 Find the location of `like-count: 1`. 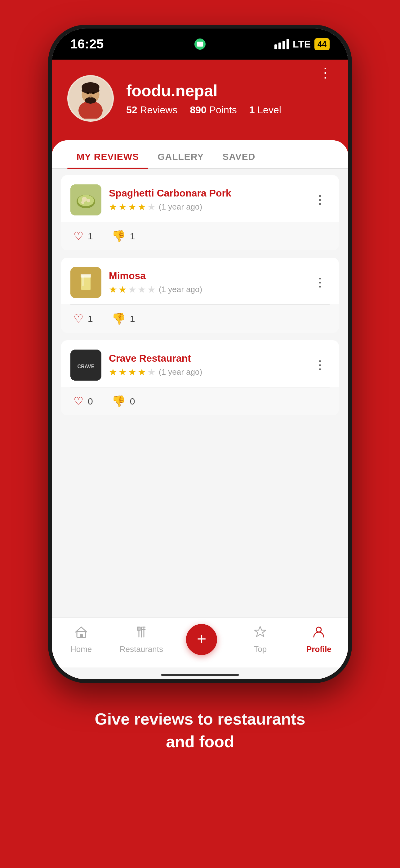

like-count: 1 is located at coordinates (90, 236).